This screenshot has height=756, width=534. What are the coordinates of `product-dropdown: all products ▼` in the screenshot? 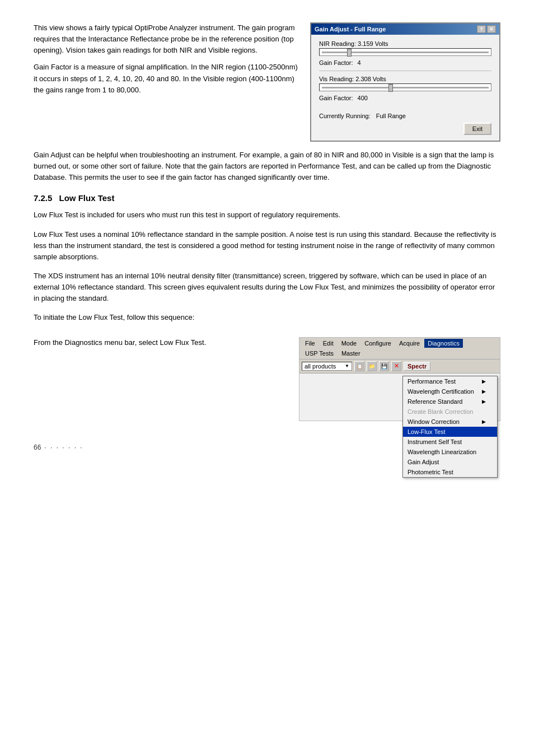 It's located at (327, 366).